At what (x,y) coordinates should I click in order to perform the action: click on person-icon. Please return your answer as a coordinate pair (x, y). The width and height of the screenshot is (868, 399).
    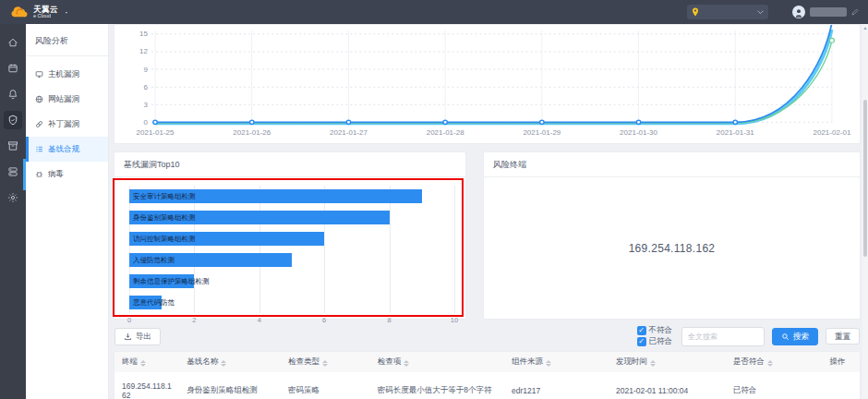
    Looking at the image, I should click on (799, 13).